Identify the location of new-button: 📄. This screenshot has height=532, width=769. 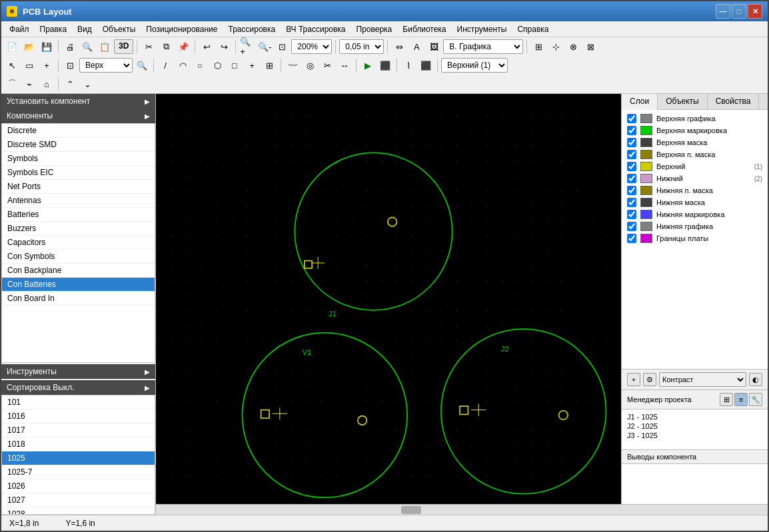
(12, 47).